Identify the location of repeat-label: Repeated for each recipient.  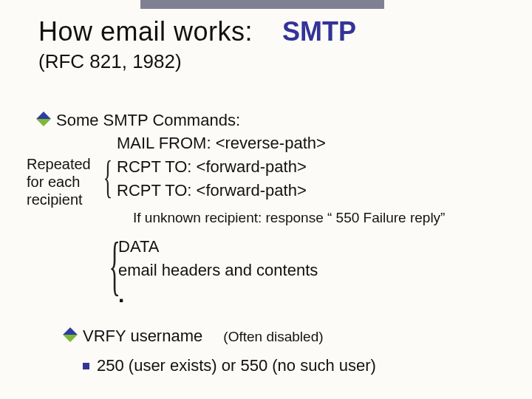
(59, 182).